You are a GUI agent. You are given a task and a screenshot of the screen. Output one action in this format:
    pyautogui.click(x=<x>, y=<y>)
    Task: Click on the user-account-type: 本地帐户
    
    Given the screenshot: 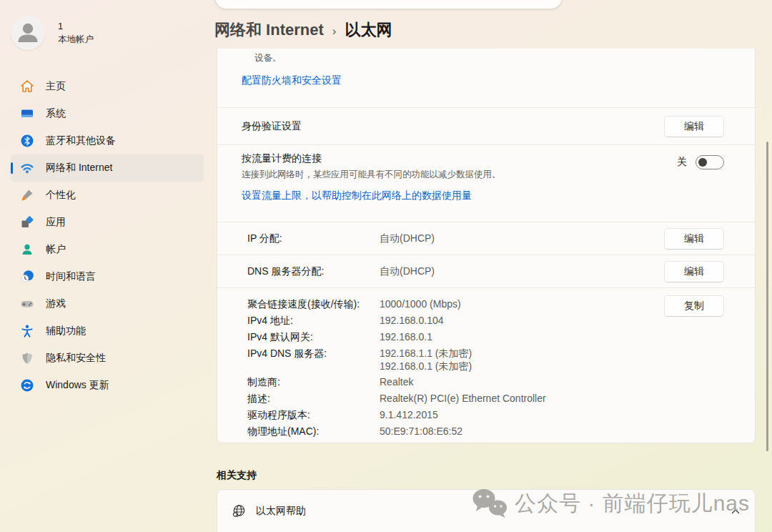 What is the action you would take?
    pyautogui.click(x=76, y=40)
    